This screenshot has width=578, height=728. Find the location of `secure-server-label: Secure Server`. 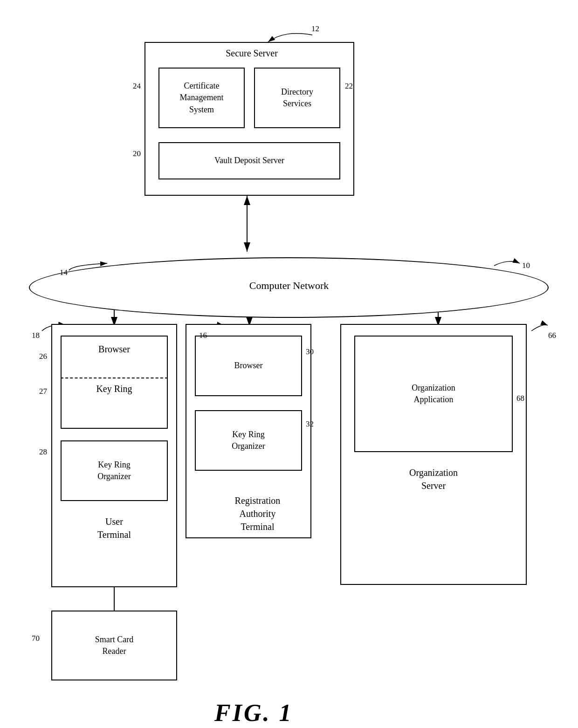

secure-server-label: Secure Server is located at coordinates (252, 53).